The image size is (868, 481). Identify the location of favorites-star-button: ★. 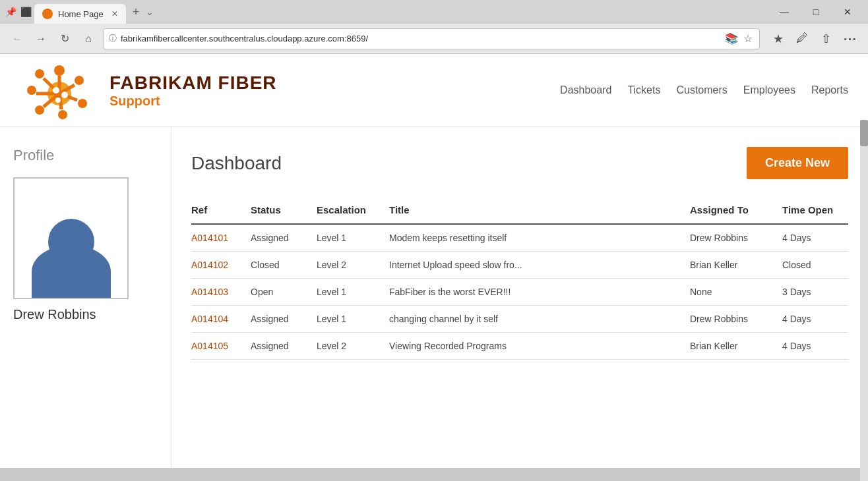
(778, 39).